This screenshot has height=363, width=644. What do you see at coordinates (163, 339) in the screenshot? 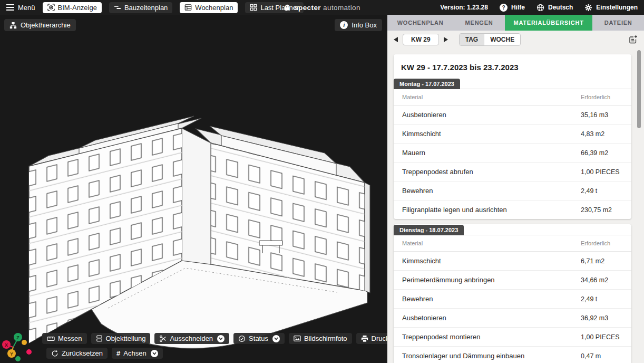
I see `scissors-icon` at bounding box center [163, 339].